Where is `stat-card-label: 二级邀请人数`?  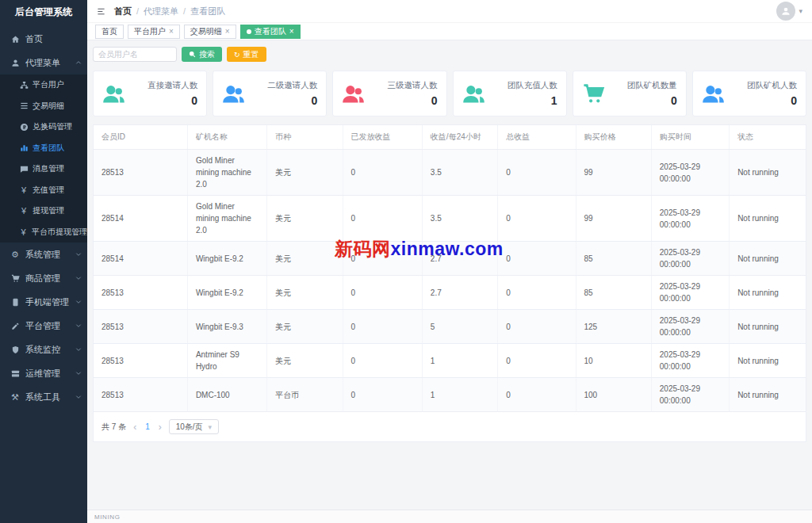 stat-card-label: 二级邀请人数 is located at coordinates (292, 86).